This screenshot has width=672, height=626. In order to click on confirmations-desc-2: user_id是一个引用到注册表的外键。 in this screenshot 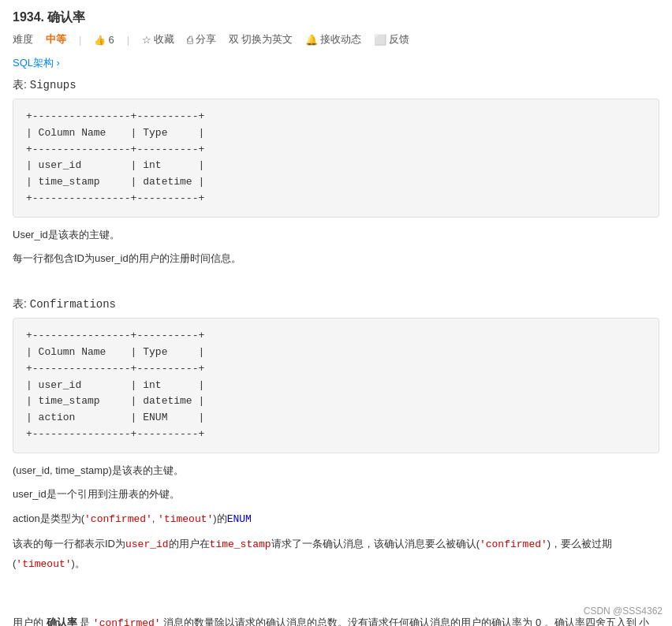, I will do `click(336, 495)`.